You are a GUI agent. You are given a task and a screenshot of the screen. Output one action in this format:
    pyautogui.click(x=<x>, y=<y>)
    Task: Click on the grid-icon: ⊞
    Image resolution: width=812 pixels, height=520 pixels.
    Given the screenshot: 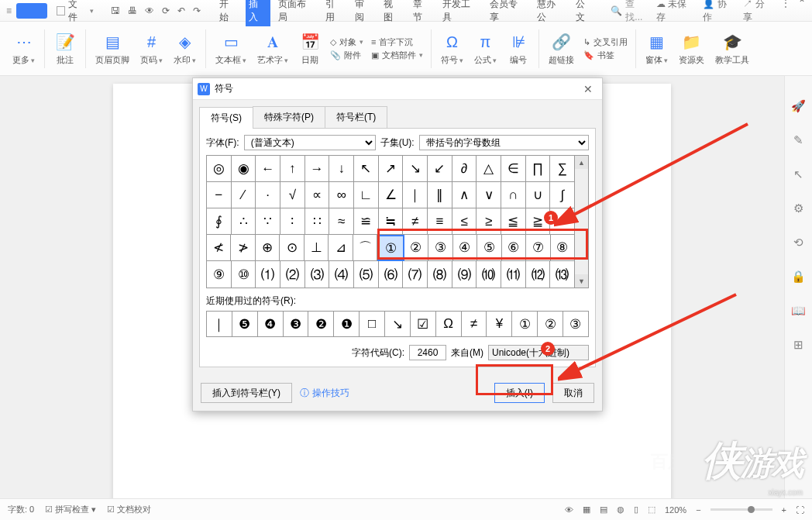 What is the action you would take?
    pyautogui.click(x=798, y=345)
    